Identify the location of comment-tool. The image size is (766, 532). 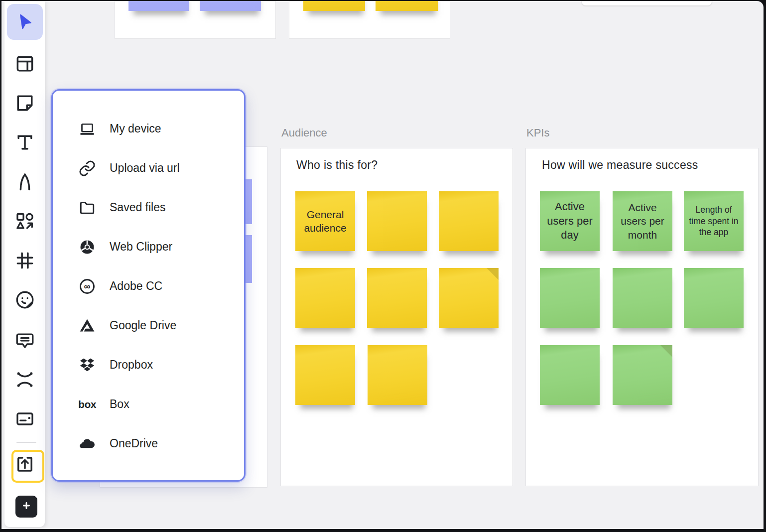
(25, 340).